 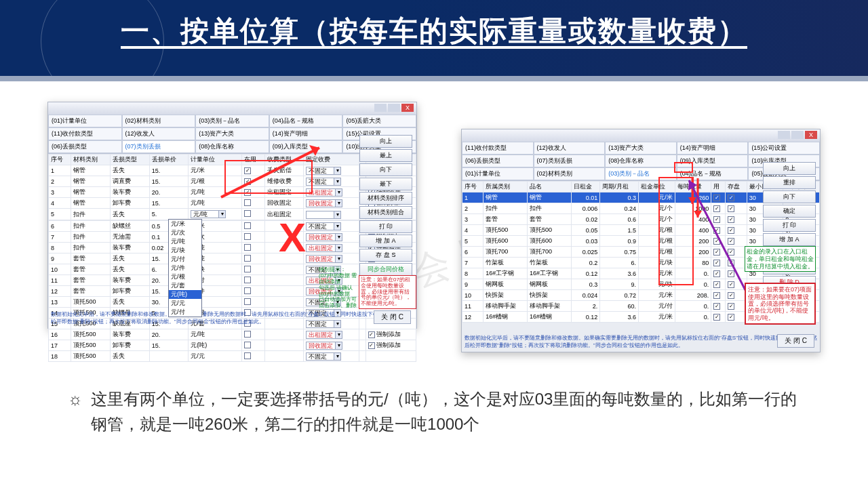 What do you see at coordinates (185, 268) in the screenshot?
I see `dropdown-option: 元/件` at bounding box center [185, 268].